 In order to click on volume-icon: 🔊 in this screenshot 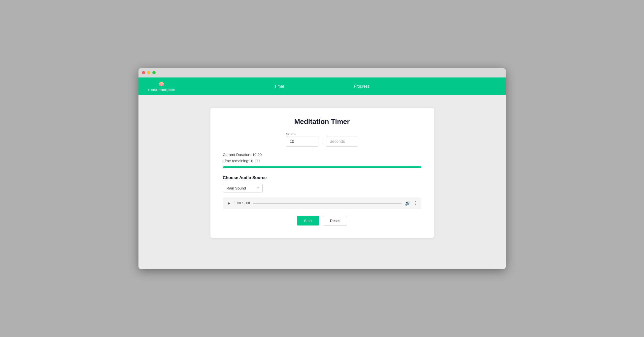, I will do `click(408, 203)`.